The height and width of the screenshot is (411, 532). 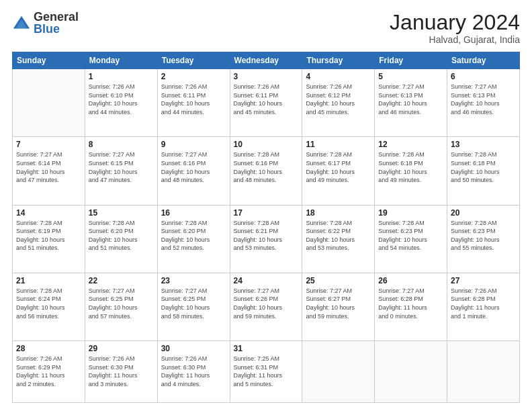 I want to click on day-number: 25, so click(x=339, y=281).